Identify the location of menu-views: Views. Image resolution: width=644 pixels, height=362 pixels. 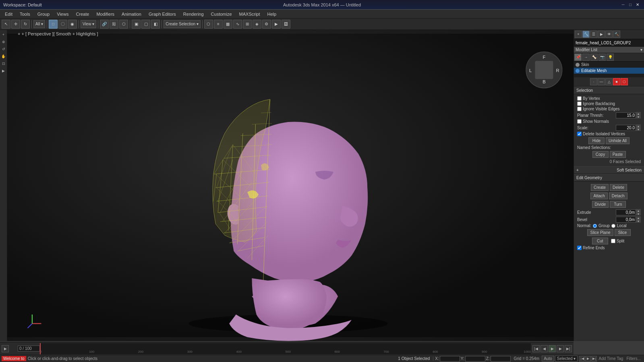
(63, 14).